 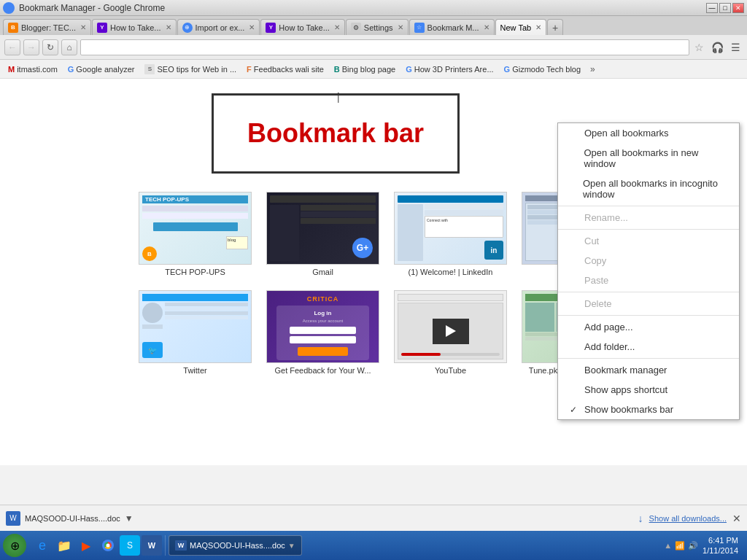 I want to click on address-bar: ← → ↻ ⌂ ☆ 🎧 ☰, so click(x=374, y=47).